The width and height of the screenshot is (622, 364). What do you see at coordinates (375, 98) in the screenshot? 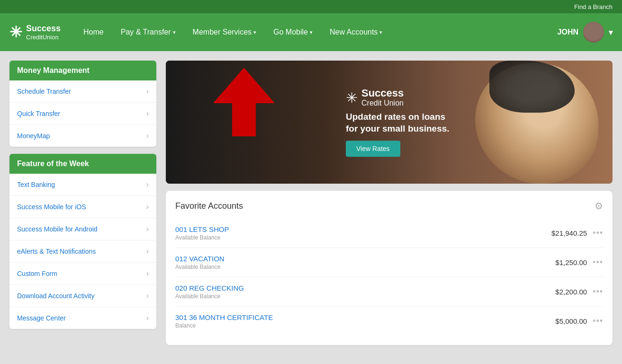
I see `hero-logo: ✳ Success Credit Union` at bounding box center [375, 98].